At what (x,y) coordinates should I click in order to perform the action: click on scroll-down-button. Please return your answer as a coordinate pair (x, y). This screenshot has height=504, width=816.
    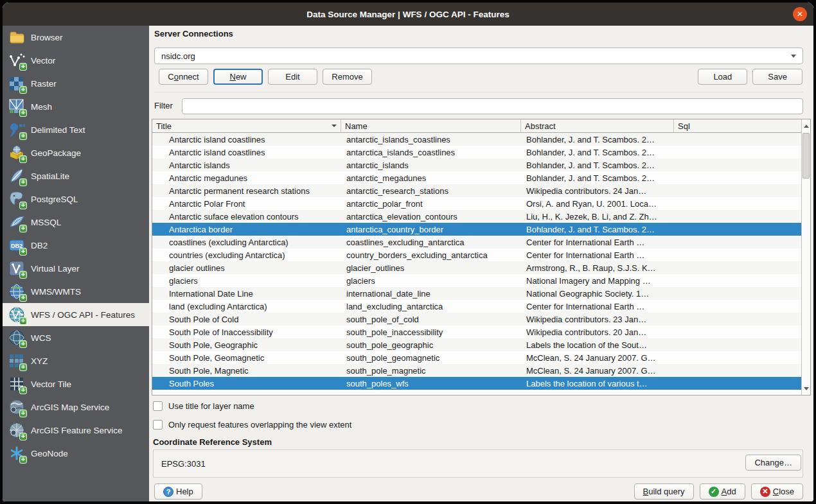
    Looking at the image, I should click on (806, 388).